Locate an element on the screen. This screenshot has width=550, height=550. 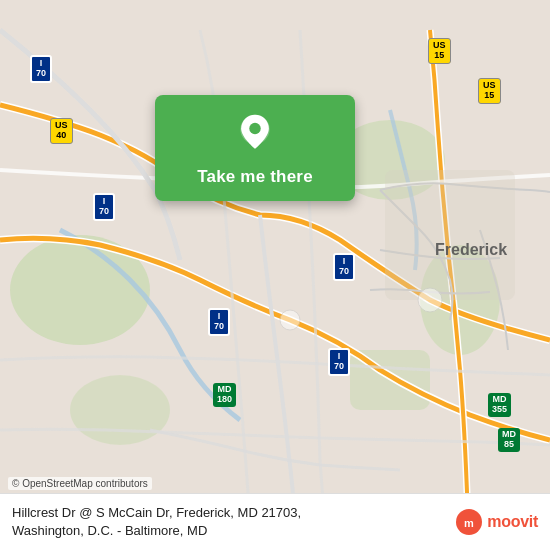
svg-text: Frederick is located at coordinates (471, 250).